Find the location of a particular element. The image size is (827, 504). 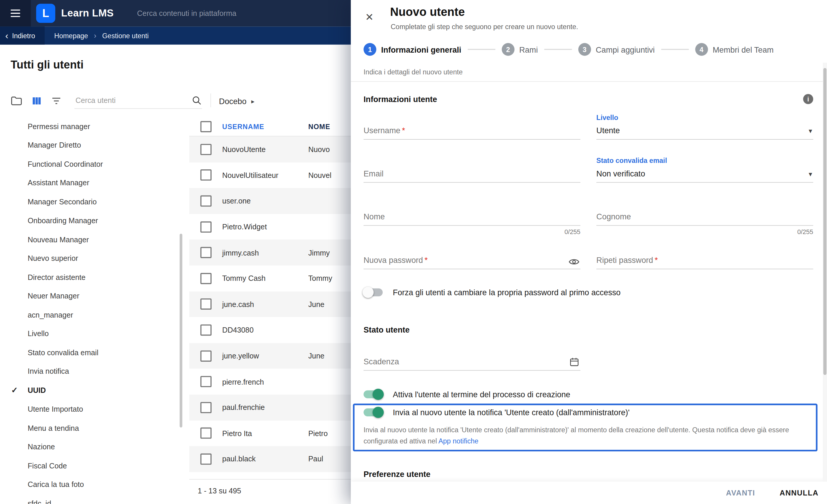

cancel-button: ANNULLA is located at coordinates (799, 493).